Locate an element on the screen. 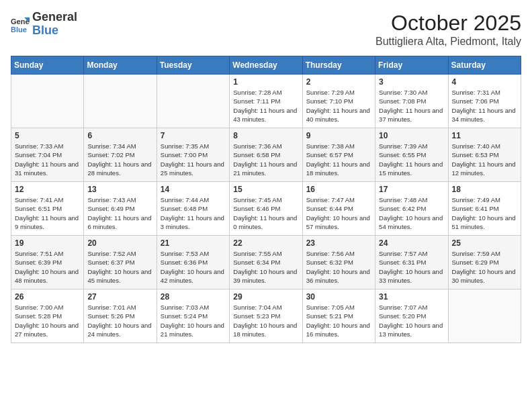  location-title: Buttigliera Alta, Piedmont, Italy is located at coordinates (449, 42).